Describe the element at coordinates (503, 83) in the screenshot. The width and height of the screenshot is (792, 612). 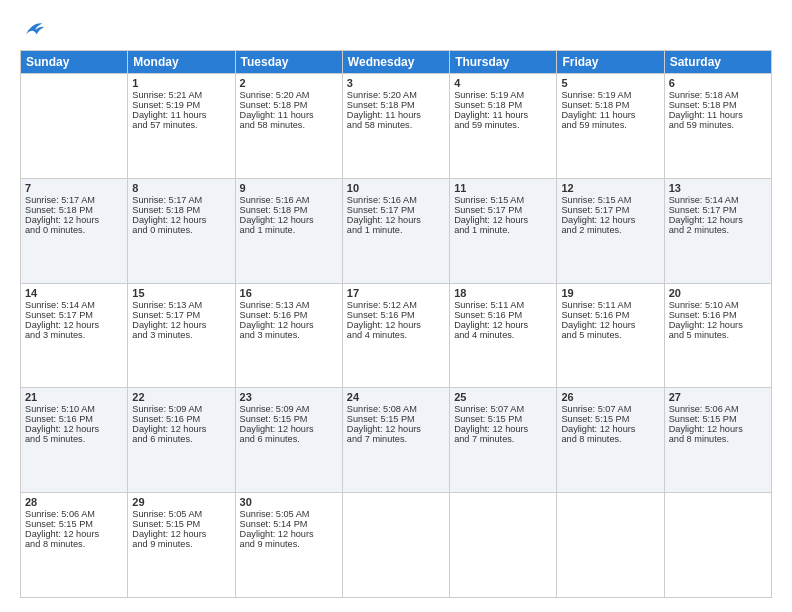
I see `day-number: 4` at that location.